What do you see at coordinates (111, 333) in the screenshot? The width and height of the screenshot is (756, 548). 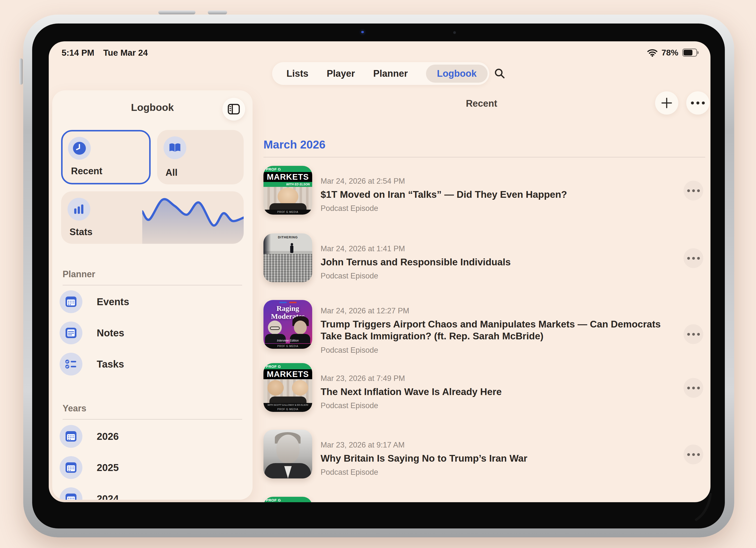 I see `sidebar-item-label: Notes` at bounding box center [111, 333].